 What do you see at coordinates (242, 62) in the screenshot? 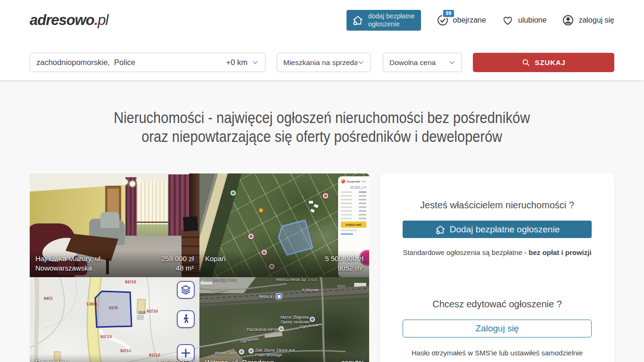
I see `radius-selector: +0 km` at bounding box center [242, 62].